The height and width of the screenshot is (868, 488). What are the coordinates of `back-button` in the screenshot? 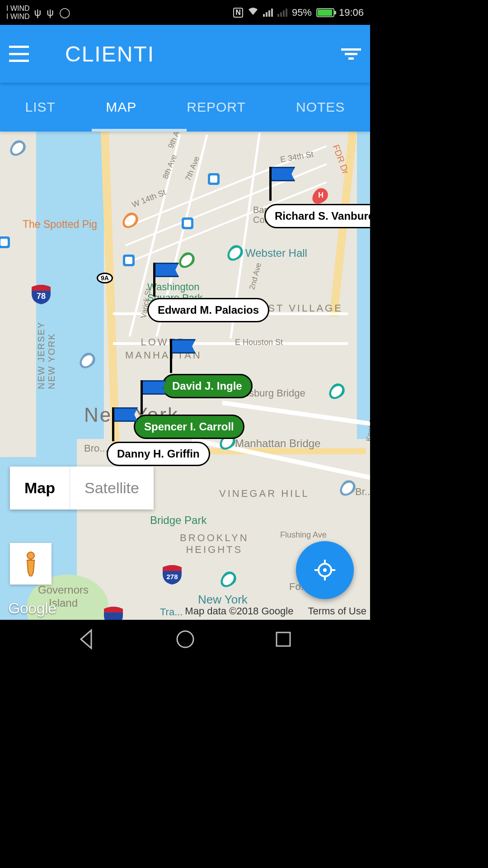 It's located at (87, 639).